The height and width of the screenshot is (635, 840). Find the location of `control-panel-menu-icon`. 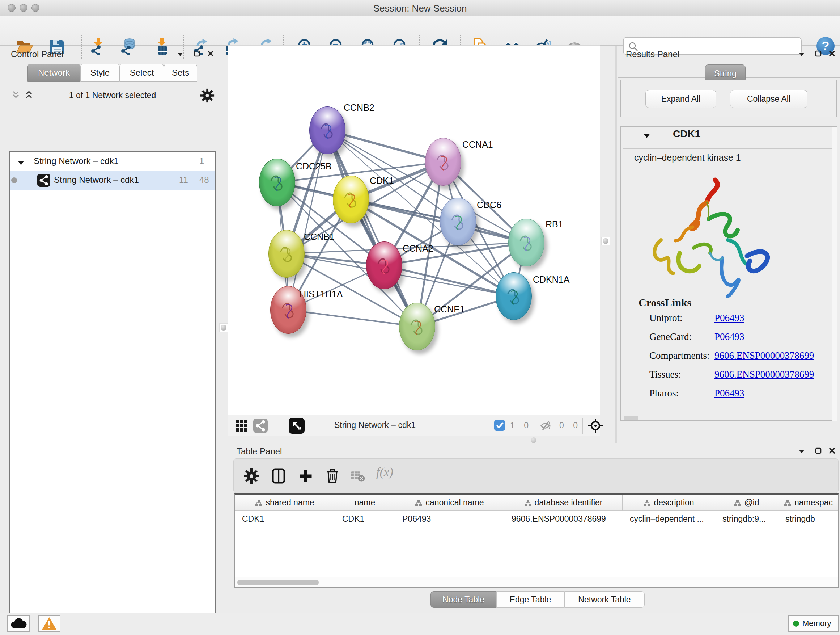

control-panel-menu-icon is located at coordinates (181, 55).